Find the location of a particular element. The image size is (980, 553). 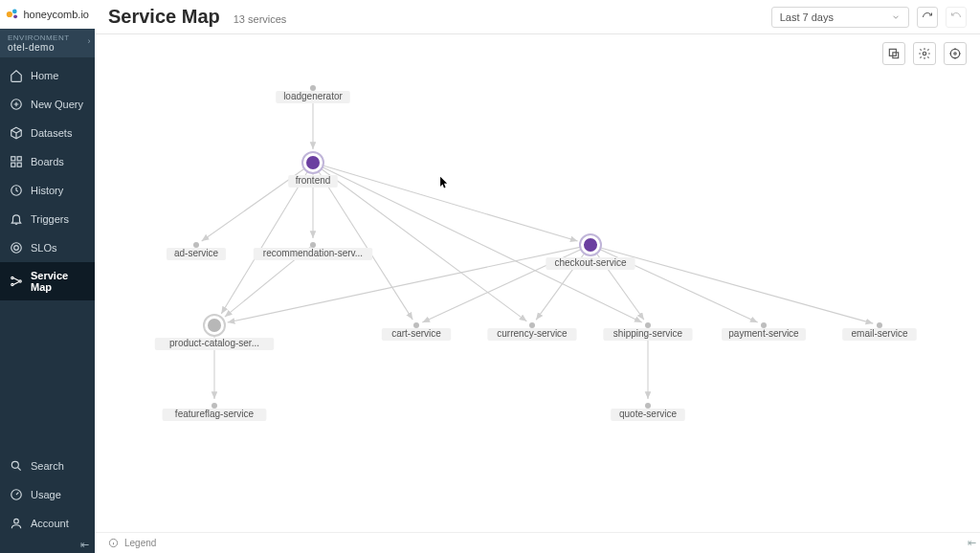

service-node-frontend: frontend is located at coordinates (313, 170).